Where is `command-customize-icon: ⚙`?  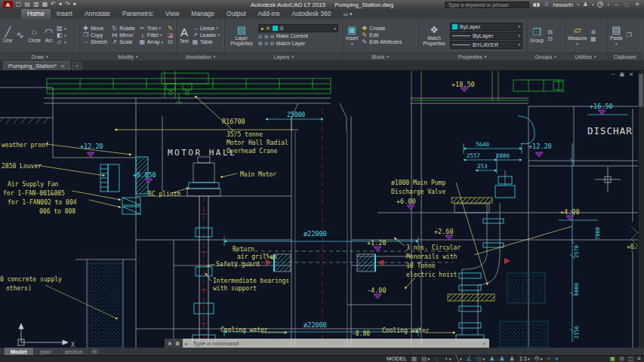 command-customize-icon: ⚙ is located at coordinates (177, 344).